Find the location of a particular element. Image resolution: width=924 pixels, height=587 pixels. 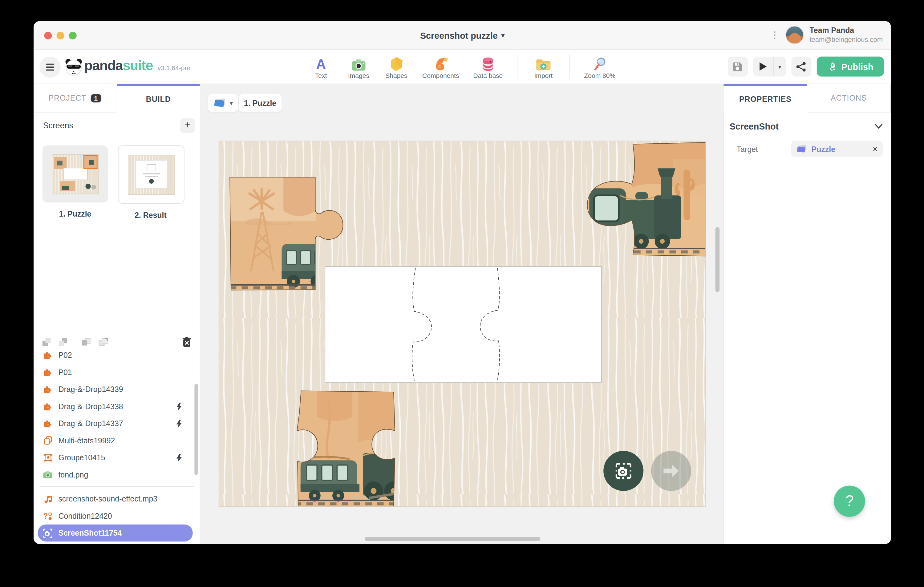

layer-item-groupe10415: Groupe10415 is located at coordinates (115, 458).